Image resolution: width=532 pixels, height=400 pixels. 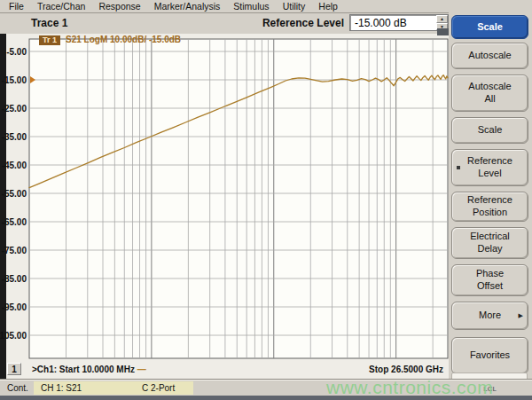 What do you see at coordinates (16, 6) in the screenshot?
I see `menu-file: File` at bounding box center [16, 6].